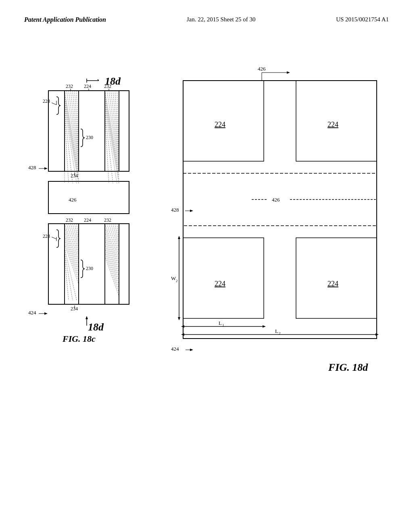 This screenshot has height=532, width=413. Describe the element at coordinates (362, 19) in the screenshot. I see `publication-number: US 2015/0021754 A1` at that location.